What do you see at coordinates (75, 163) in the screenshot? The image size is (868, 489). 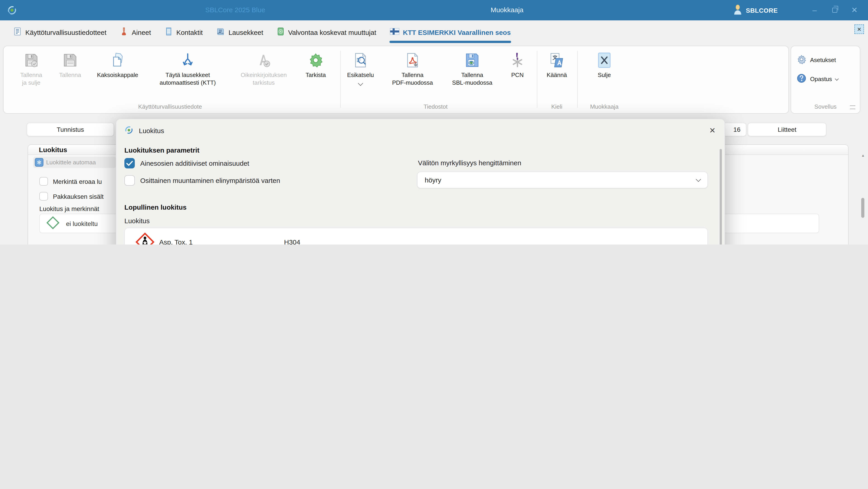 I see `classify-automatically-button: ✻ Luokittele automaa` at bounding box center [75, 163].